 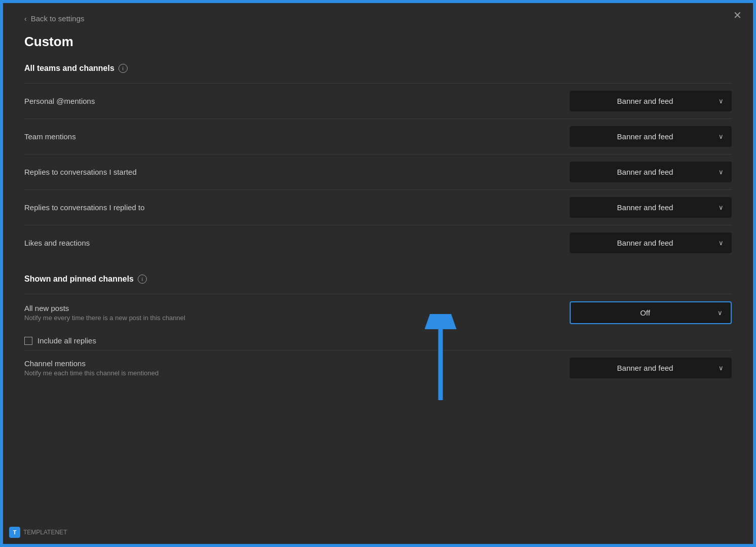 What do you see at coordinates (378, 18) in the screenshot?
I see `back-navigation: ‹ Back to settings` at bounding box center [378, 18].